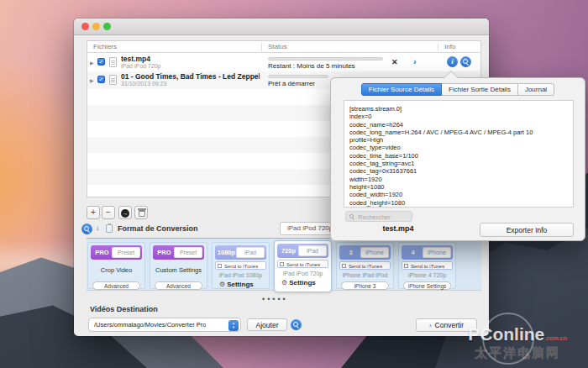  What do you see at coordinates (536, 89) in the screenshot?
I see `tab-journal: Journal` at bounding box center [536, 89].